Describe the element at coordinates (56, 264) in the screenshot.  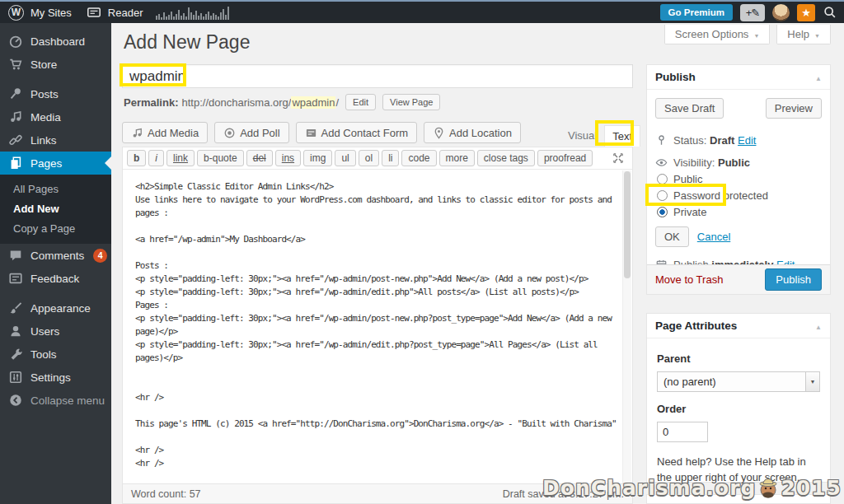
I see `admin-sidebar: Dashboard Store Posts Media Links Page` at that location.